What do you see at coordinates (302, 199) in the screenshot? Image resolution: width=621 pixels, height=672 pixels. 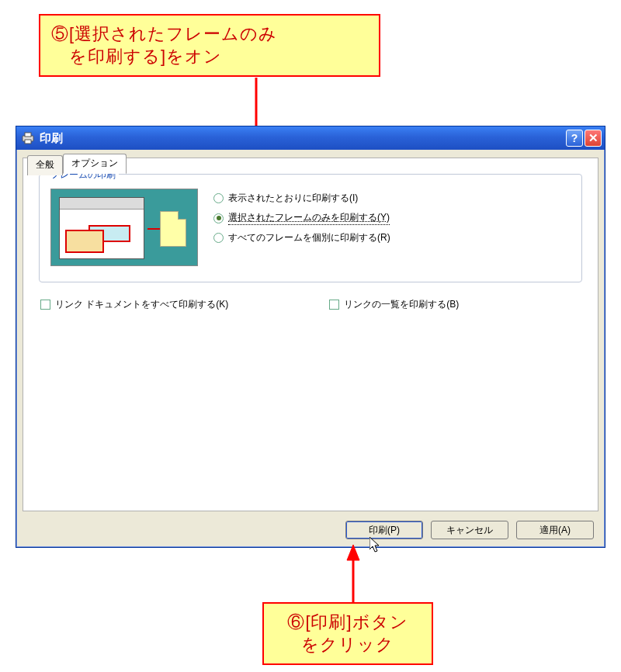 I see `radio-as-laid-out: 表示されたとおりに印刷する(I)` at bounding box center [302, 199].